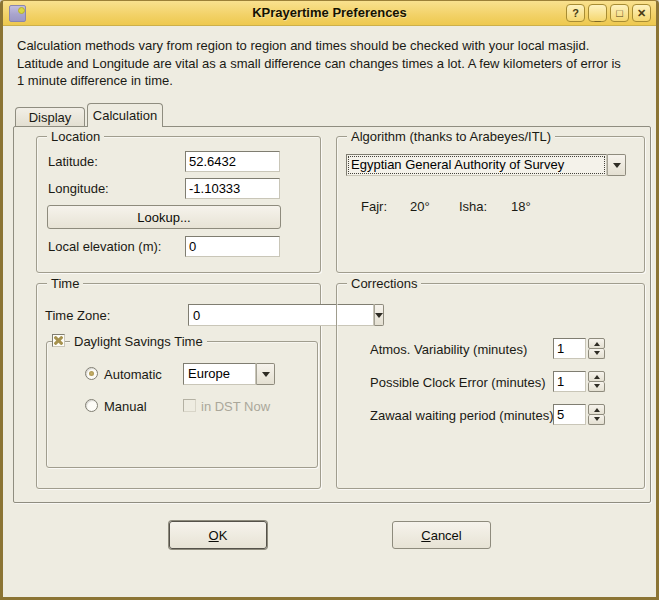 The width and height of the screenshot is (659, 600). What do you see at coordinates (420, 206) in the screenshot?
I see `fajr-value: 20°` at bounding box center [420, 206].